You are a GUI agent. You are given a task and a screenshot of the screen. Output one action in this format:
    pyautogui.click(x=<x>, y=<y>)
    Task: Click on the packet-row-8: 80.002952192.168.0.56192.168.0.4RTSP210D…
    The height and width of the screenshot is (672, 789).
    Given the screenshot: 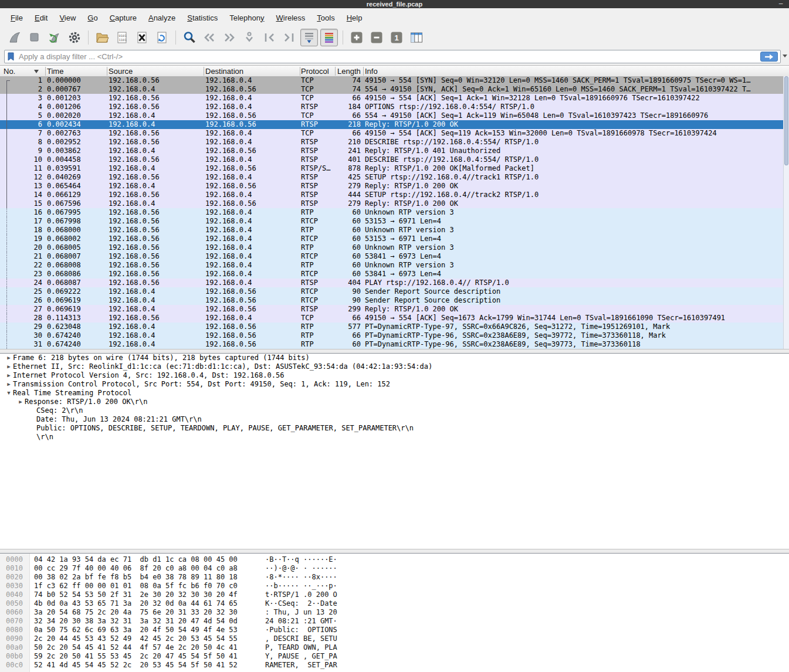 What is the action you would take?
    pyautogui.click(x=394, y=142)
    